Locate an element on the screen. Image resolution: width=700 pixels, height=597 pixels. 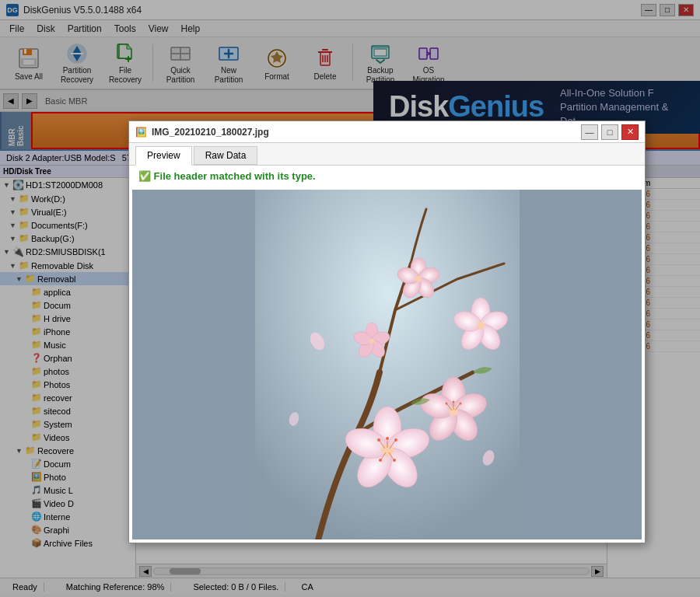
modal-tabs: Preview Raw Data is located at coordinates (387, 154).